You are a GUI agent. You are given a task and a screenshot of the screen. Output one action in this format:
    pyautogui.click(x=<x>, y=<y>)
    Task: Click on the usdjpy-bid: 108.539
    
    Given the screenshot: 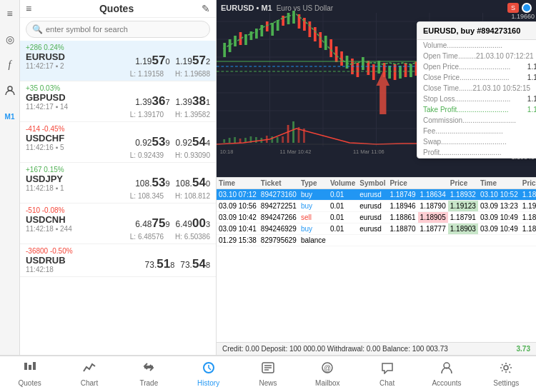 What is the action you would take?
    pyautogui.click(x=152, y=183)
    